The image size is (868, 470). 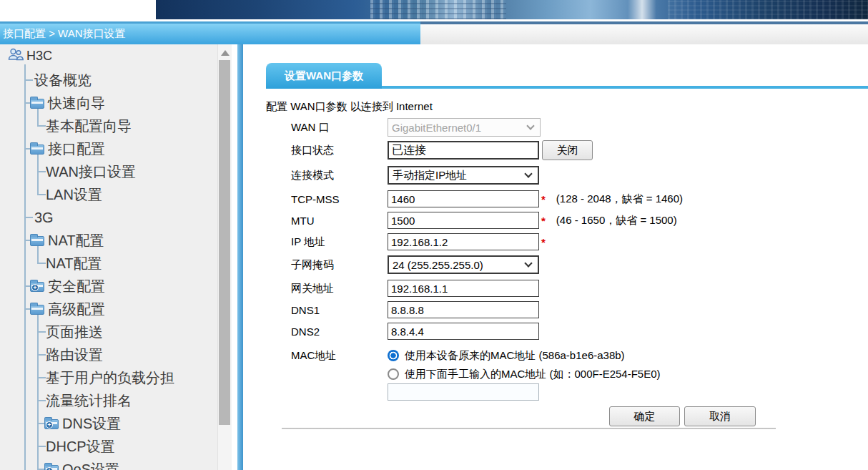 What do you see at coordinates (720, 416) in the screenshot?
I see `cancel-button: 取消` at bounding box center [720, 416].